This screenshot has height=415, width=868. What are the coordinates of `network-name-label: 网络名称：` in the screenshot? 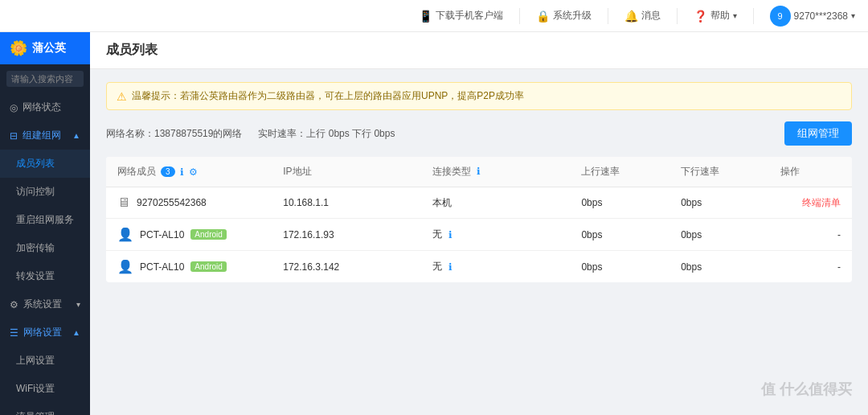 It's located at (130, 134).